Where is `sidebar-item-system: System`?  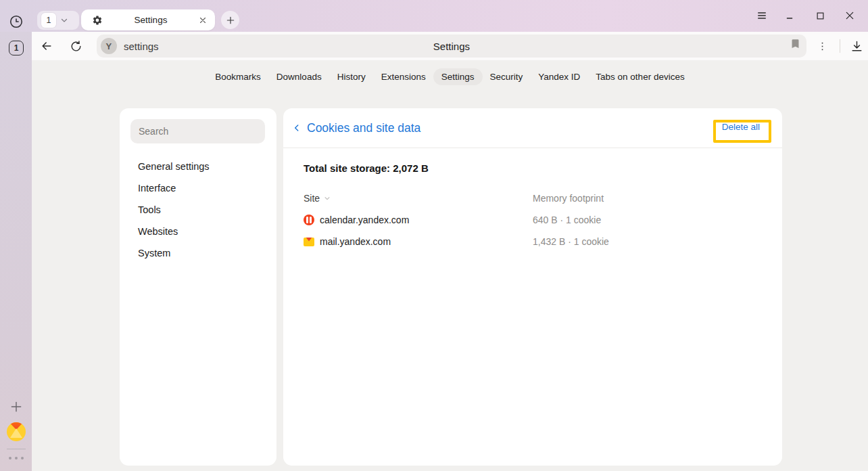 sidebar-item-system: System is located at coordinates (198, 253).